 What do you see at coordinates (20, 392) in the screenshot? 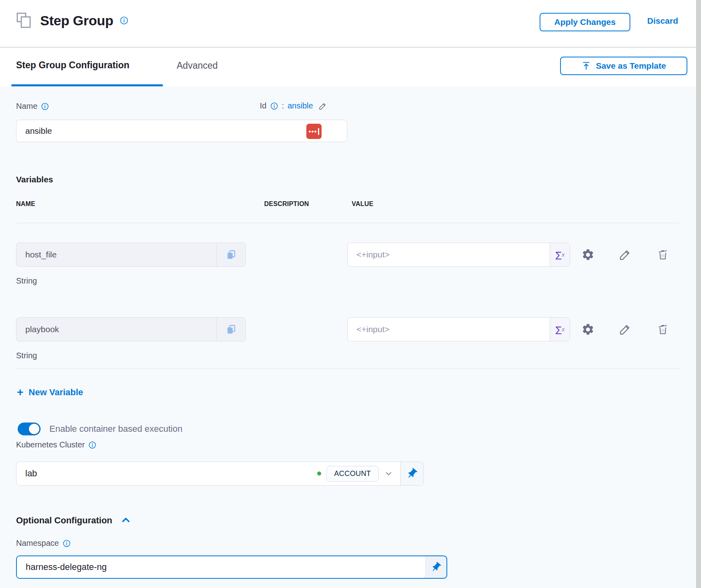
I see `plus-icon: +` at bounding box center [20, 392].